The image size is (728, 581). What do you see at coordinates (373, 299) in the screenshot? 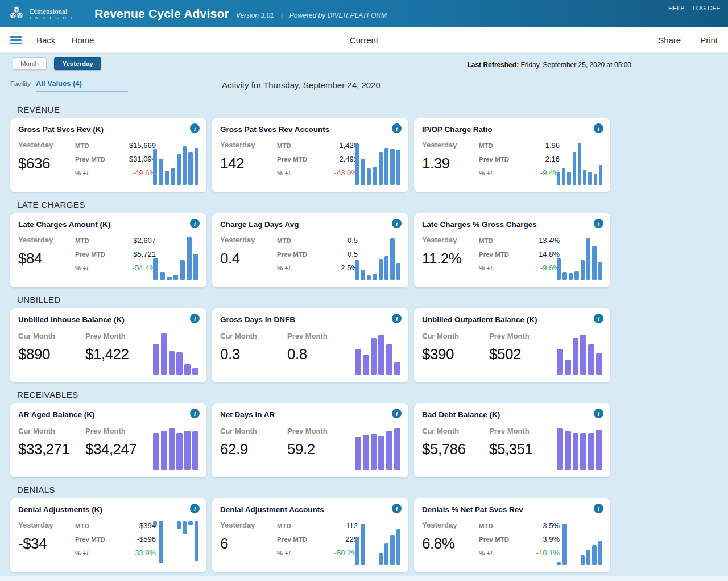
I see `section-title: UNBILLED` at bounding box center [373, 299].